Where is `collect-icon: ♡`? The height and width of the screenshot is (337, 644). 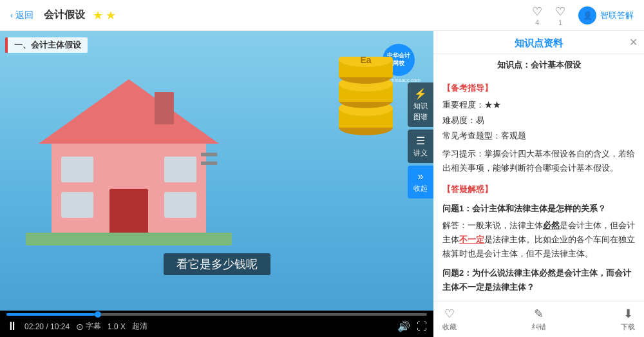 collect-icon: ♡ is located at coordinates (450, 314).